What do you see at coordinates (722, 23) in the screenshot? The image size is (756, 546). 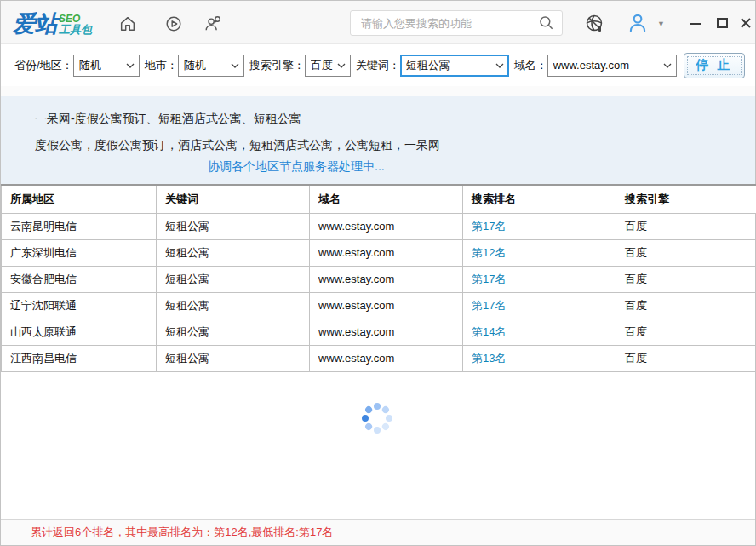 I see `maximize-icon` at bounding box center [722, 23].